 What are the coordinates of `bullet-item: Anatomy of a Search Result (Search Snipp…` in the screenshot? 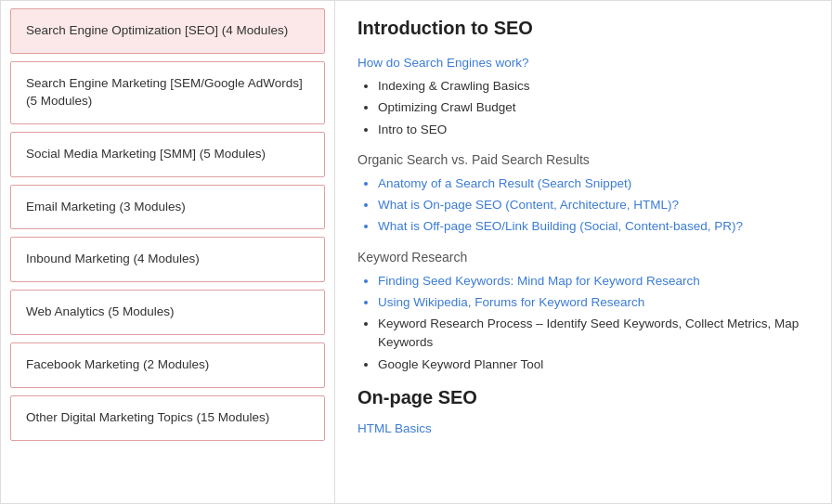 It's located at (593, 184).